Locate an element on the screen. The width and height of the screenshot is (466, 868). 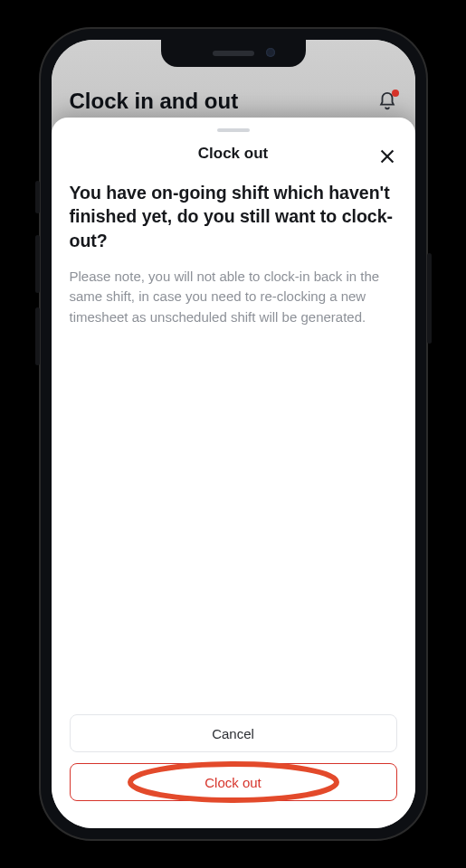
phone-speaker is located at coordinates (233, 53).